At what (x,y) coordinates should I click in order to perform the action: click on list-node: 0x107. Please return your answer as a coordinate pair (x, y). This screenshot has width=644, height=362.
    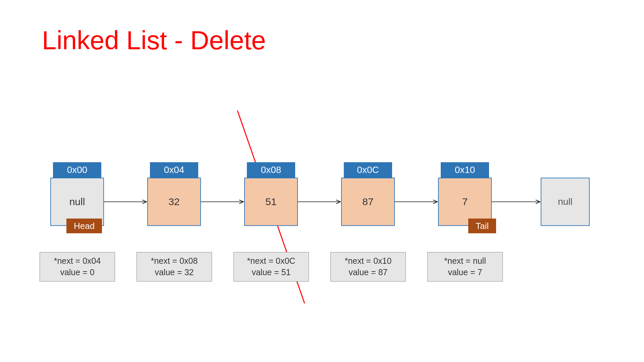
    Looking at the image, I should click on (465, 194).